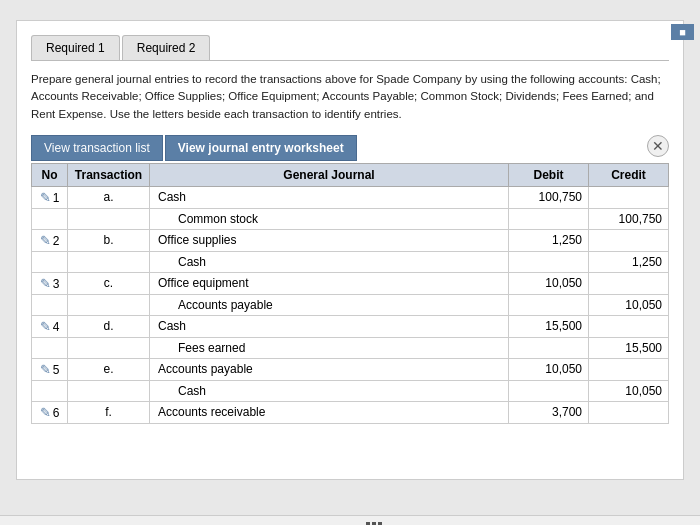 The height and width of the screenshot is (525, 700). Describe the element at coordinates (350, 326) in the screenshot. I see `table-row: ✎4d.Cash15,500` at that location.